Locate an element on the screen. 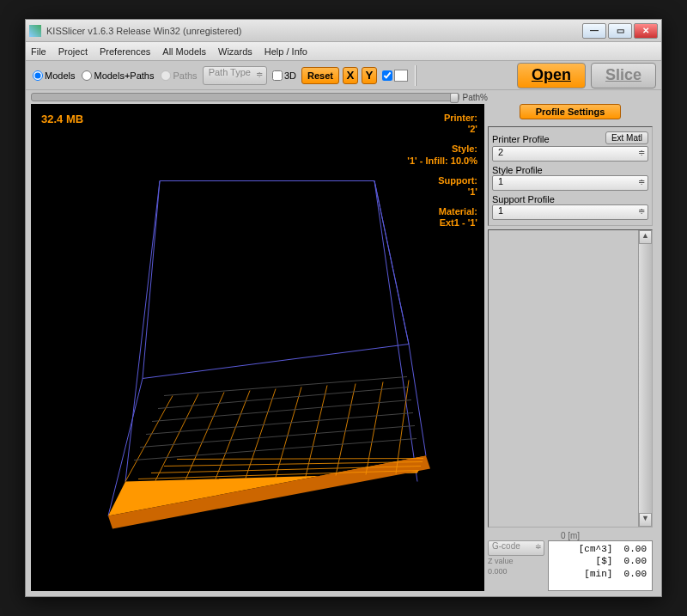 The width and height of the screenshot is (687, 616). printer-profile-label: Printer Profile is located at coordinates (520, 139).